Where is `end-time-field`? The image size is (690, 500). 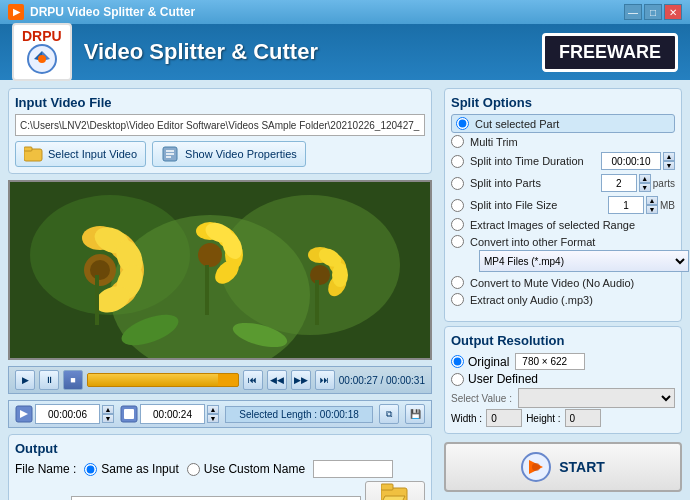 end-time-field is located at coordinates (172, 414).